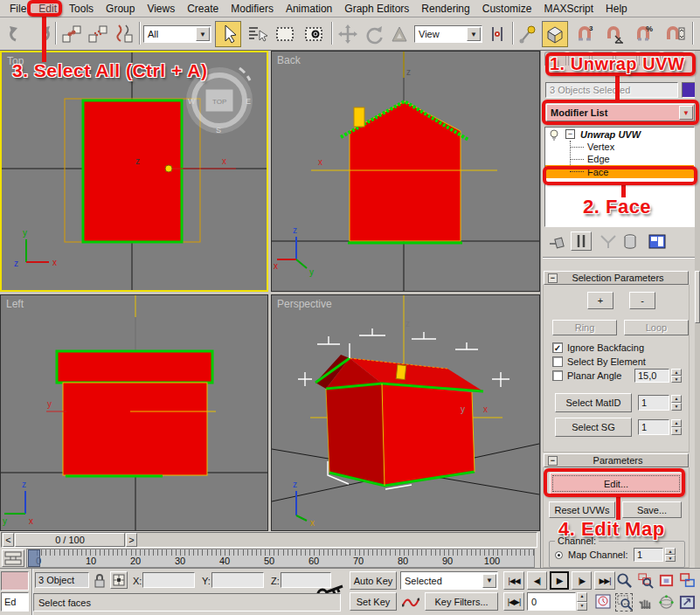 The image size is (700, 615). What do you see at coordinates (581, 241) in the screenshot?
I see `show-end-result-button` at bounding box center [581, 241].